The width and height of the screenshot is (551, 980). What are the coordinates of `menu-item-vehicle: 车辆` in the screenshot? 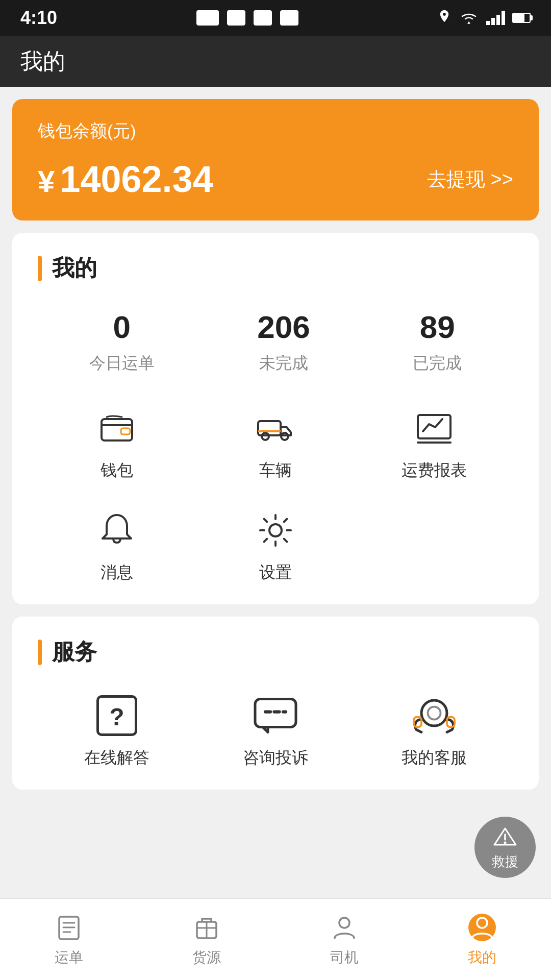 It's located at (276, 444).